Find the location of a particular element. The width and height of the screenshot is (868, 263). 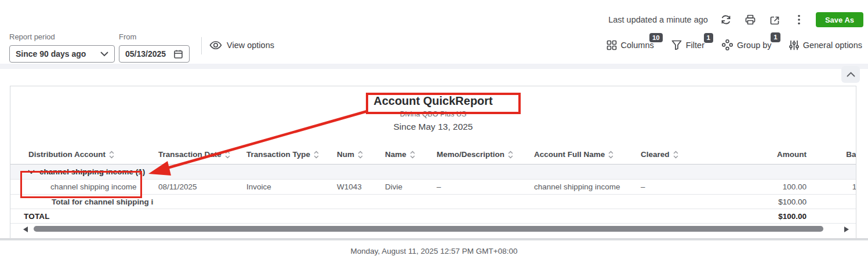

group-by-badge: 1 is located at coordinates (775, 37).